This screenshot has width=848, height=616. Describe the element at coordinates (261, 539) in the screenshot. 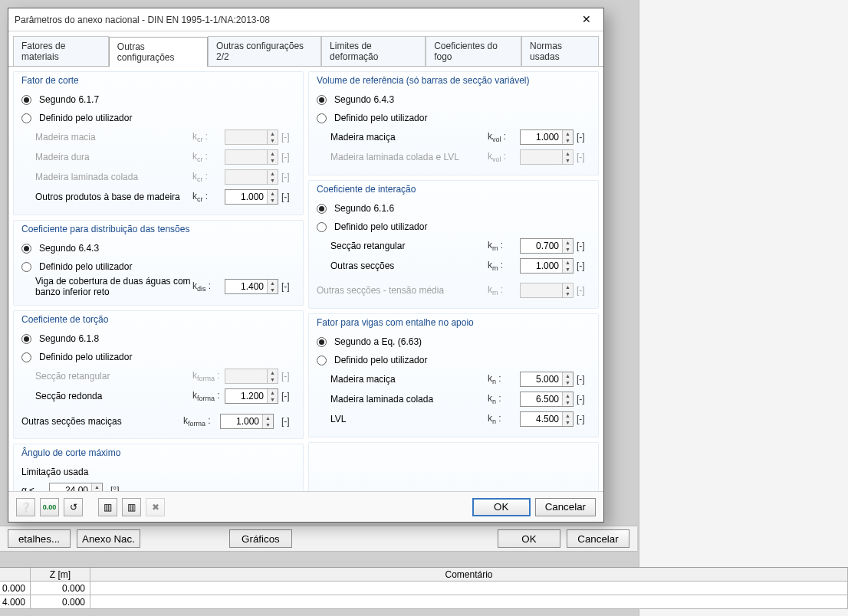

I see `graphics-button: Gráficos` at that location.